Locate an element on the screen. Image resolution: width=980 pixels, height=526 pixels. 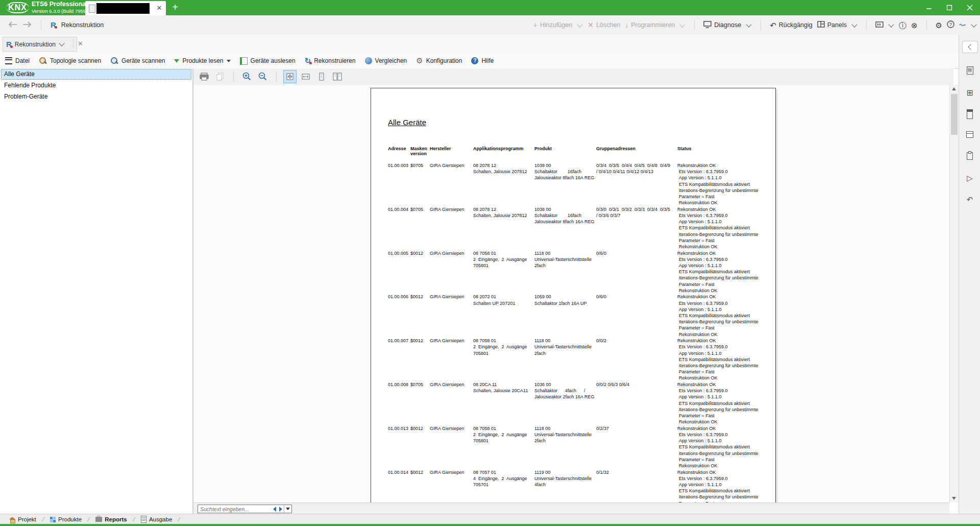
zoom-out-icon is located at coordinates (263, 77).